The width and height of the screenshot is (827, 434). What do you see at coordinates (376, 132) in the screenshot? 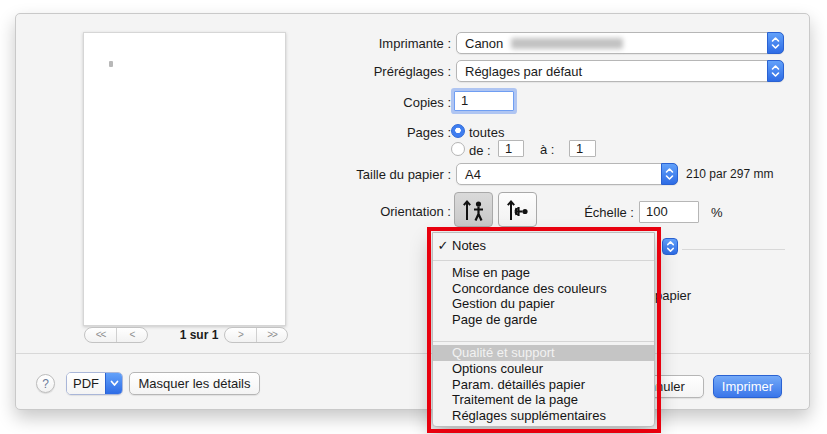
I see `pages-label: Pages :` at bounding box center [376, 132].